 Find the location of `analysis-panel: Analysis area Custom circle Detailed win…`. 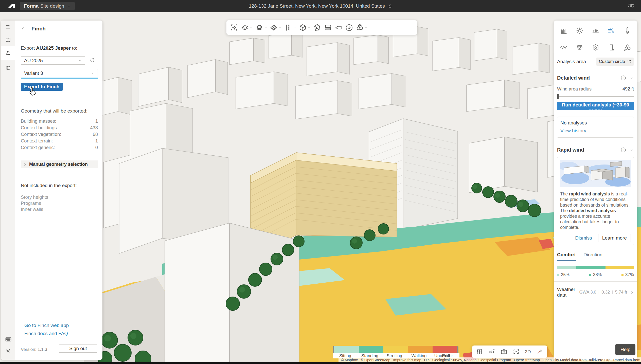

analysis-panel: Analysis area Custom circle Detailed win… is located at coordinates (595, 190).